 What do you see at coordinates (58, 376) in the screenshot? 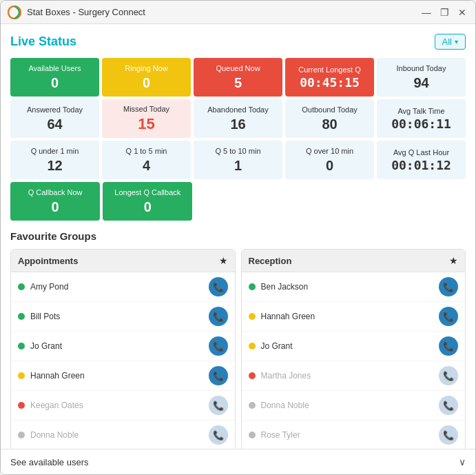
I see `user-name: Hannah Green` at bounding box center [58, 376].